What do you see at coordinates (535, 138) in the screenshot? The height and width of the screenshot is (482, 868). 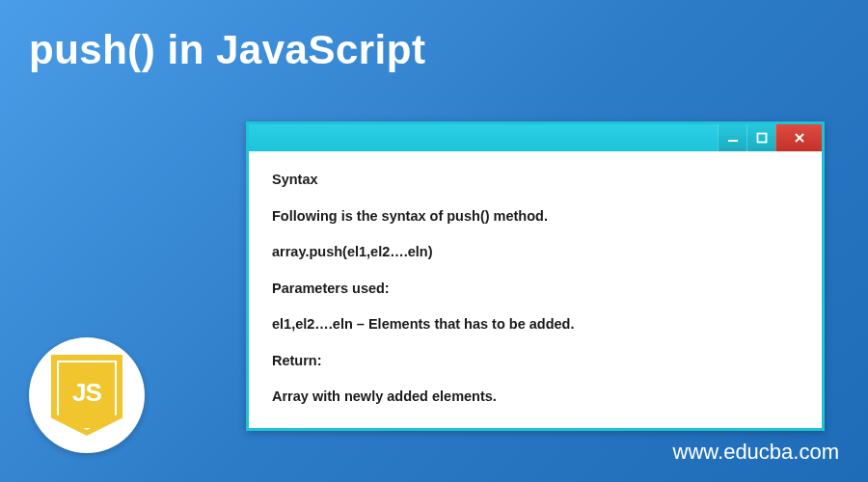 I see `window-titlebar` at bounding box center [535, 138].